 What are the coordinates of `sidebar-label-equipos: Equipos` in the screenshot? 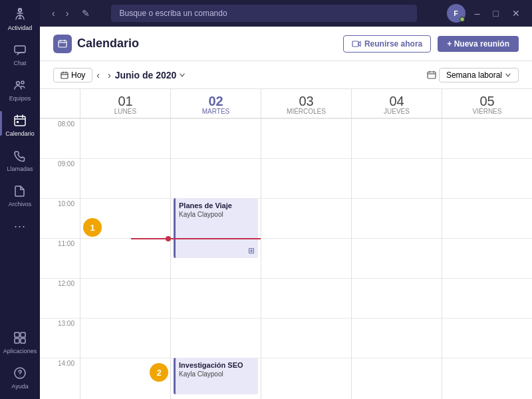 It's located at (20, 98).